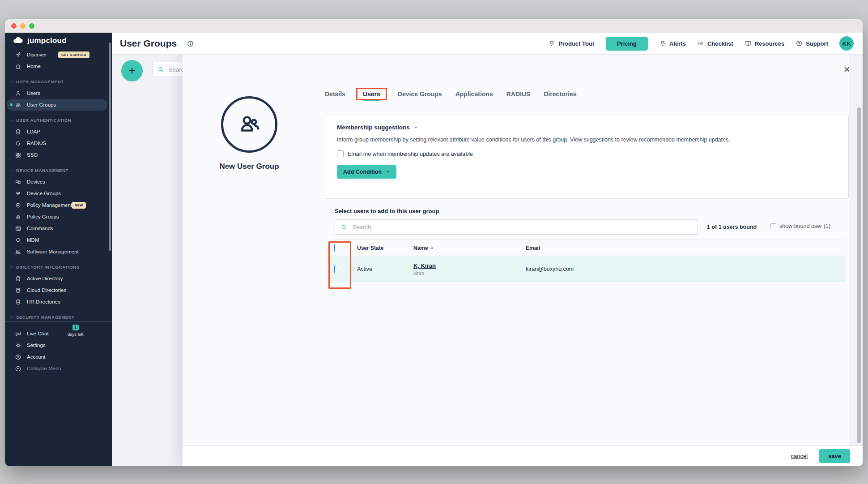 Image resolution: width=868 pixels, height=484 pixels. What do you see at coordinates (340, 154) in the screenshot?
I see `email-updates-checkbox` at bounding box center [340, 154].